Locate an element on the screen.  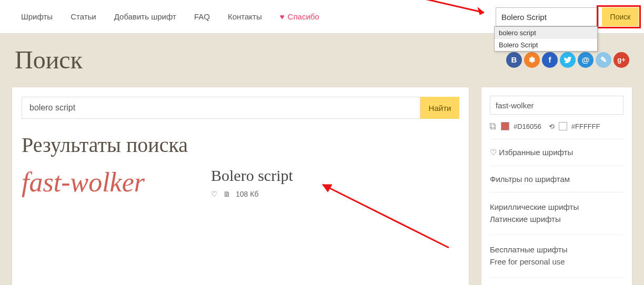
sidebar-item: Free for personal use is located at coordinates (557, 262).